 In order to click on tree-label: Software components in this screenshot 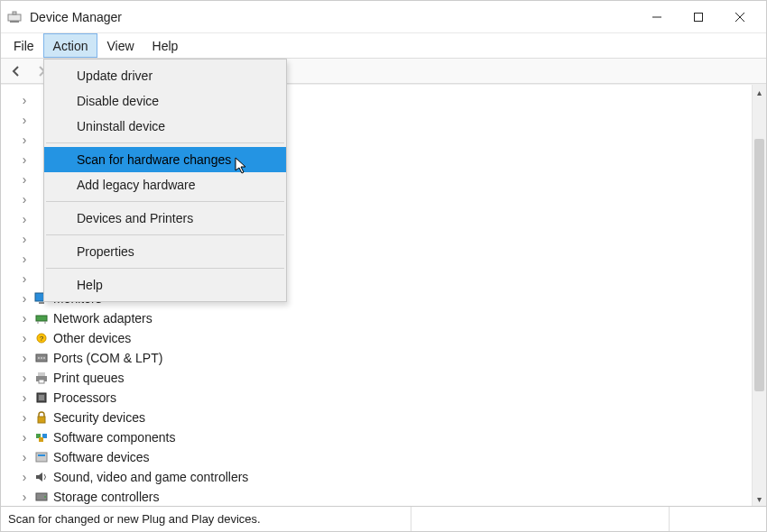, I will do `click(114, 437)`.